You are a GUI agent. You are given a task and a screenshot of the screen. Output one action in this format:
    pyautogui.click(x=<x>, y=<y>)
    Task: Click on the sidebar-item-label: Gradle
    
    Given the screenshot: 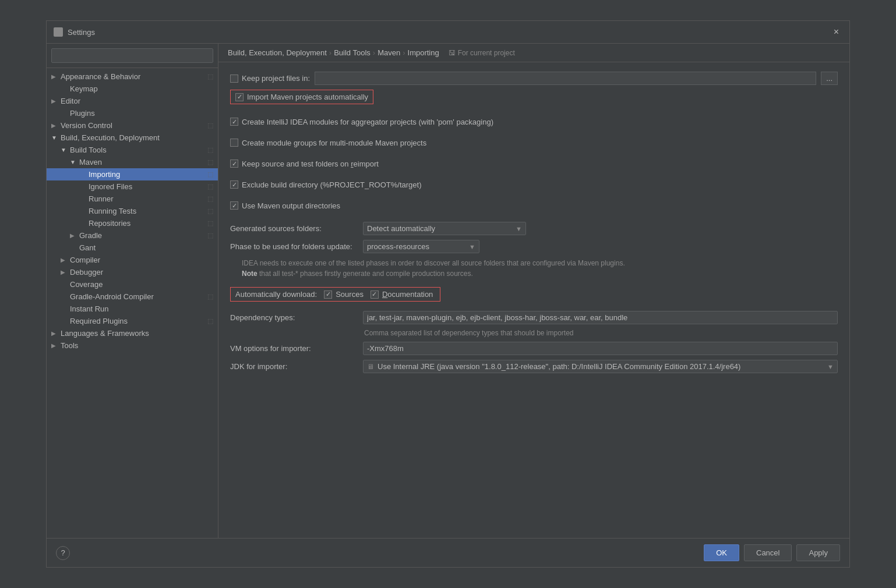 What is the action you would take?
    pyautogui.click(x=142, y=235)
    